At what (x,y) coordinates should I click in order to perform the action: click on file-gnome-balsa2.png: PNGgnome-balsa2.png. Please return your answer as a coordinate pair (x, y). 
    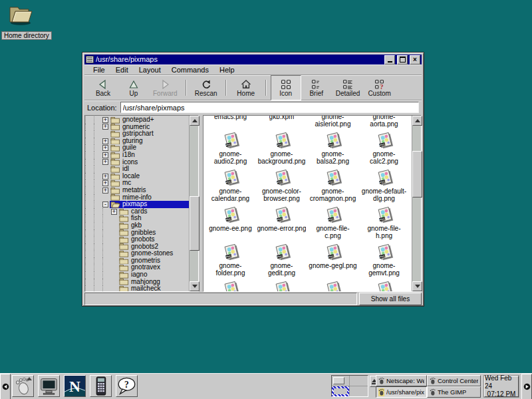
    Looking at the image, I should click on (332, 148).